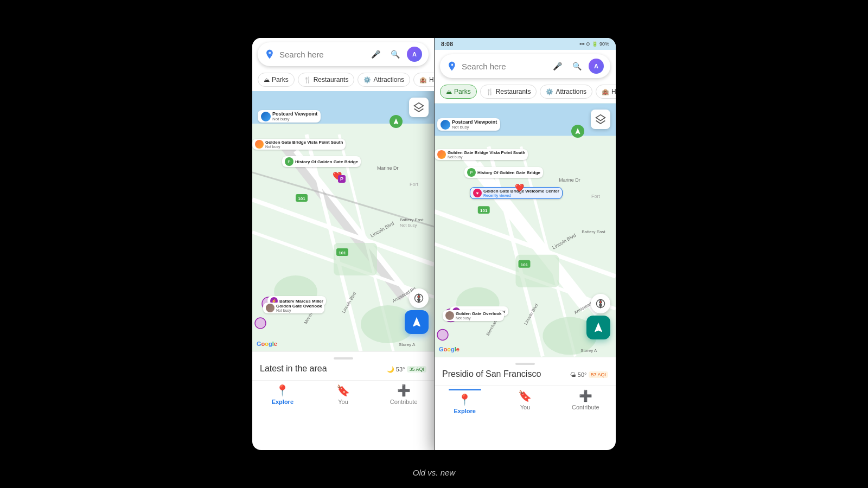 The height and width of the screenshot is (488, 868). What do you see at coordinates (304, 146) in the screenshot?
I see `old-pin-vista-status: Not busy` at bounding box center [304, 146].